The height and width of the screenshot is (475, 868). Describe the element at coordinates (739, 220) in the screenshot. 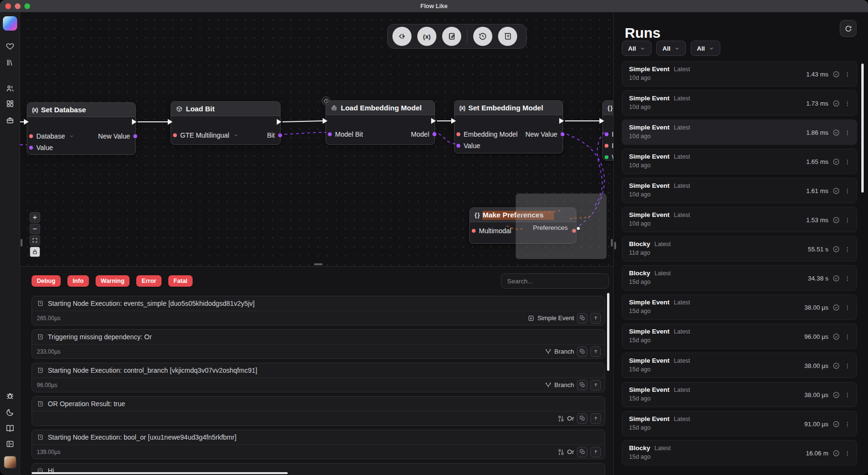

I see `run-item: Simple Event Latest 10d ago 1.53 ms` at that location.